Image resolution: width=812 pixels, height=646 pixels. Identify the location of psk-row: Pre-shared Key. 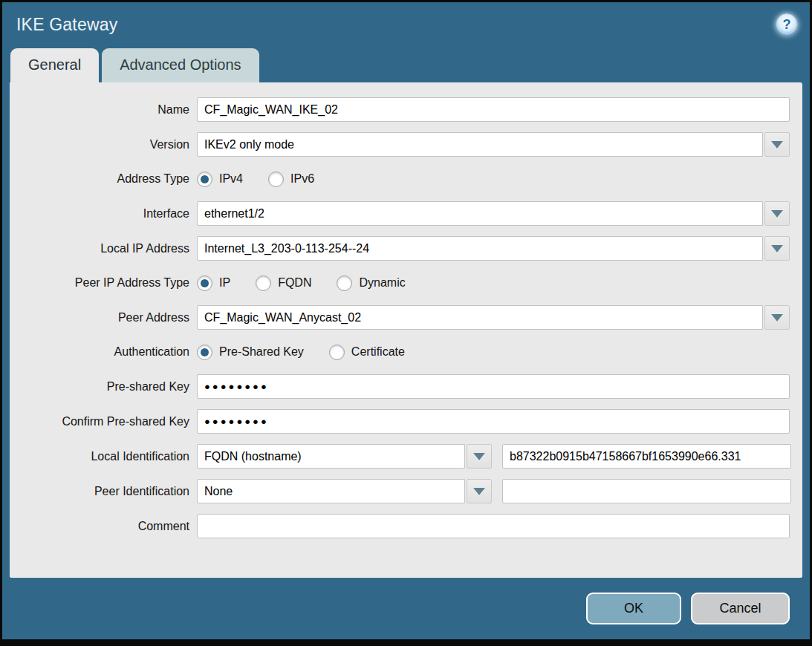
(400, 386).